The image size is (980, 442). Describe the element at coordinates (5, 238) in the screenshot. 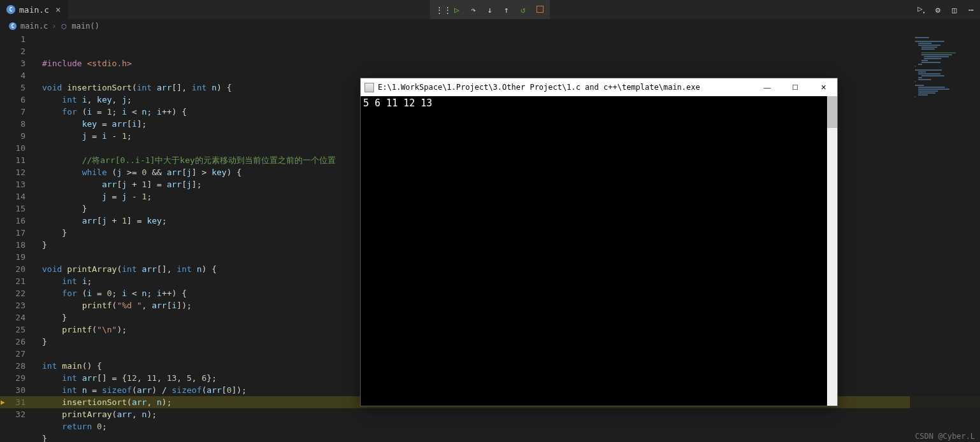

I see `breakpoint-gutter` at that location.